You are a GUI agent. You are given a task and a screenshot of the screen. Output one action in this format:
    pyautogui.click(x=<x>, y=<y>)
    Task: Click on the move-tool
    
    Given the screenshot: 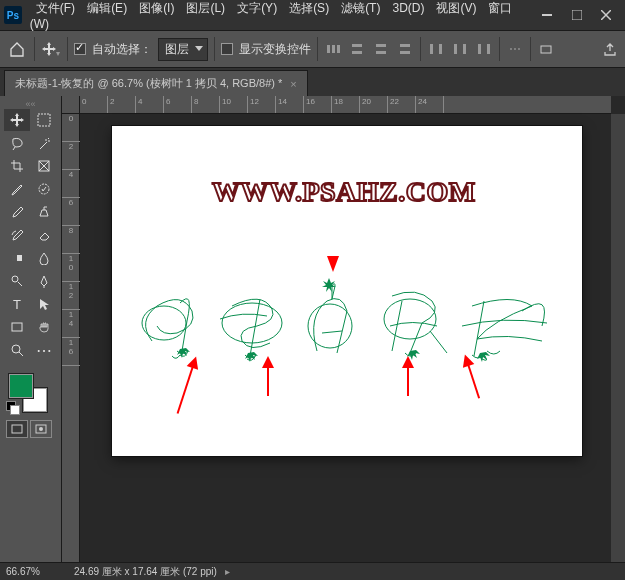 What is the action you would take?
    pyautogui.click(x=17, y=120)
    